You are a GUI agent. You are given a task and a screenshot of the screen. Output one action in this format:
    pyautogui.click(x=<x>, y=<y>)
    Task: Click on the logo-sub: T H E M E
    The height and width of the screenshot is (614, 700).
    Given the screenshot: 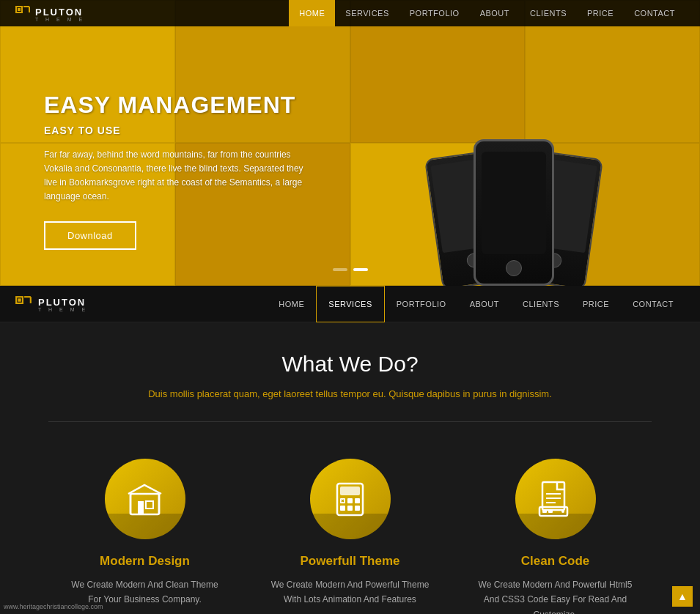 What is the action you would take?
    pyautogui.click(x=60, y=19)
    